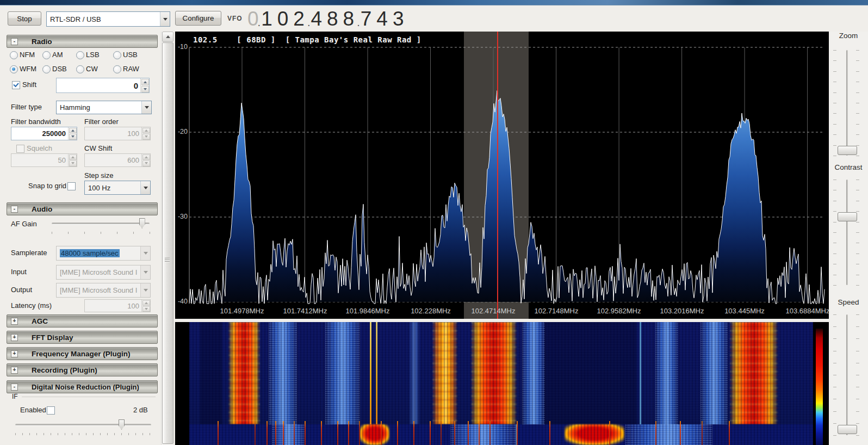  What do you see at coordinates (103, 20) in the screenshot?
I see `device-select-value: RTL-SDR / USB` at bounding box center [103, 20].